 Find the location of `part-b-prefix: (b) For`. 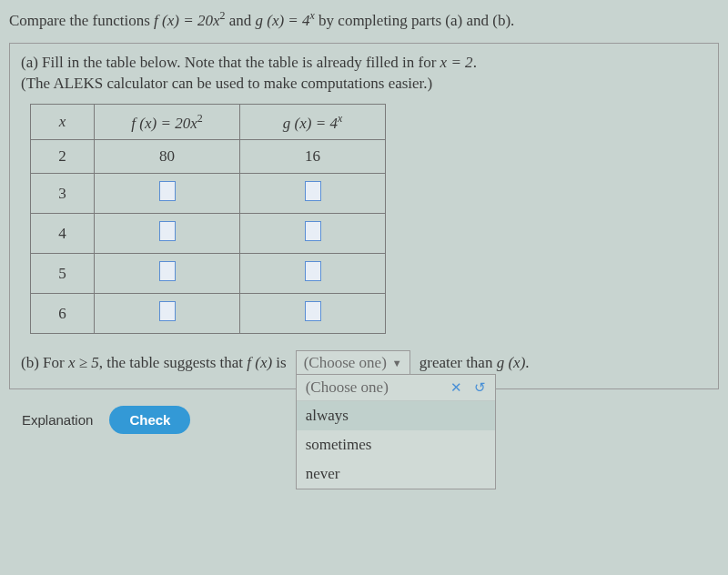

part-b-prefix: (b) For is located at coordinates (45, 362).